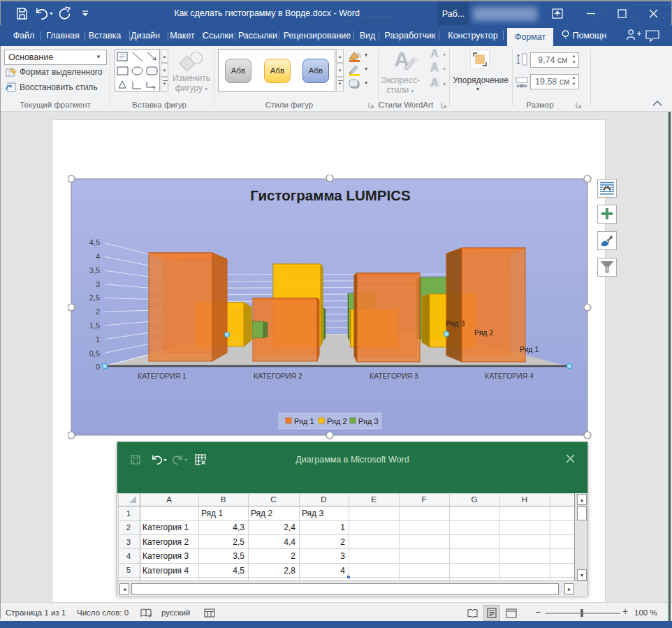 The image size is (672, 628). What do you see at coordinates (330, 196) in the screenshot?
I see `svg-text: Гистограмма LUMPICS` at bounding box center [330, 196].